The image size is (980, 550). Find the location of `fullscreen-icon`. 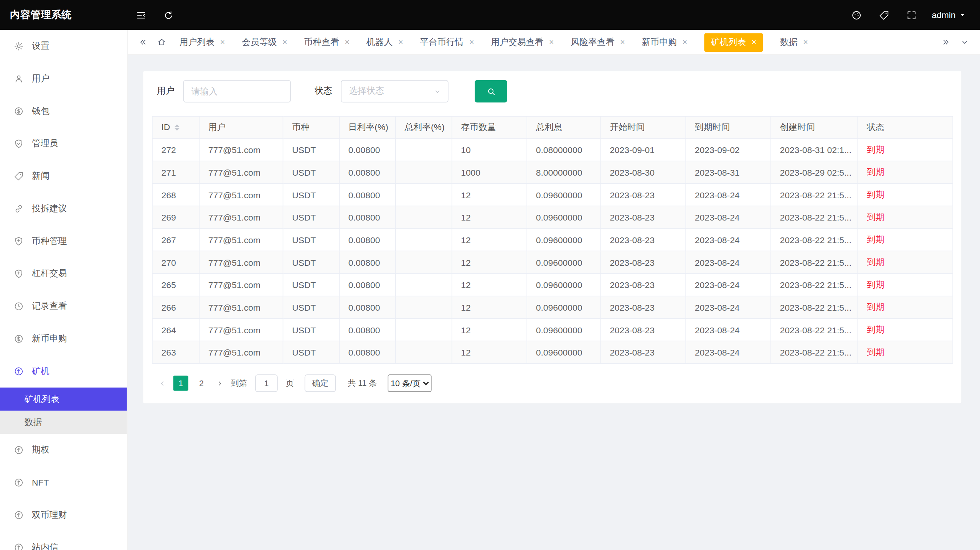

fullscreen-icon is located at coordinates (912, 15).